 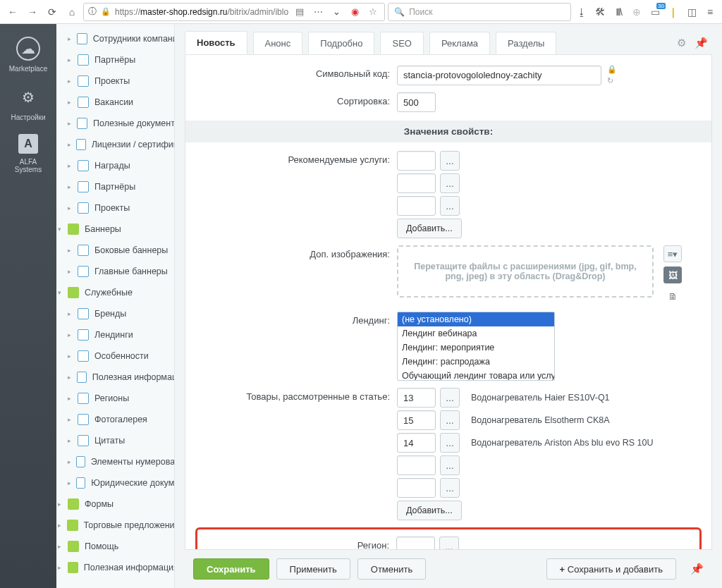 I want to click on tree-item: ▾Служебные, so click(x=116, y=293).